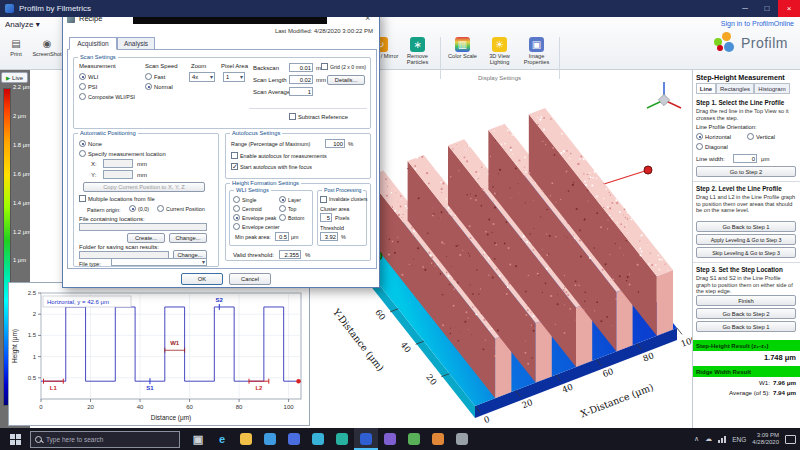  I want to click on minimize-button: ─, so click(745, 8).